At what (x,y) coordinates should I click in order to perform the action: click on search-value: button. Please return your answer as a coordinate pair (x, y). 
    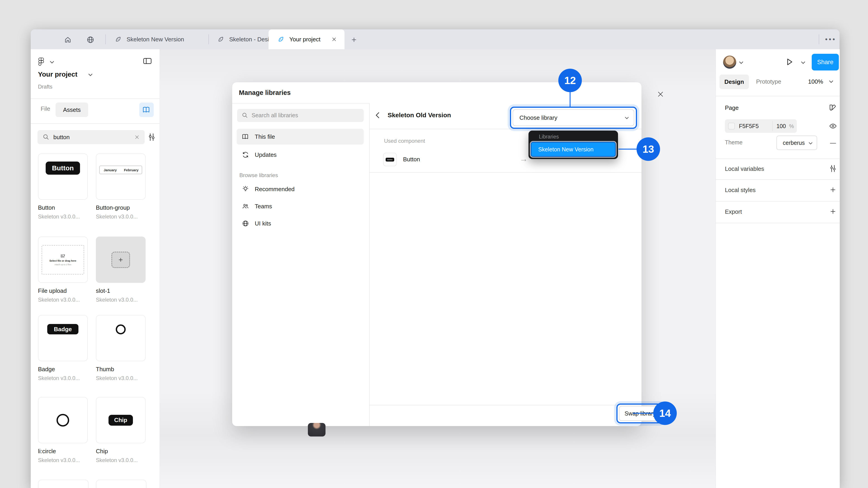
    Looking at the image, I should click on (61, 137).